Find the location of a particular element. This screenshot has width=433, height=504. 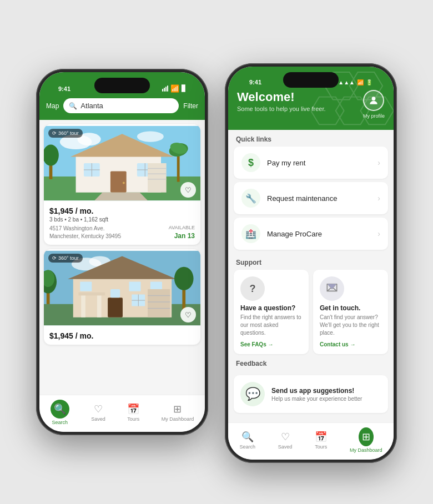

quick-link-maintenance: 🔧 Request maintenance › is located at coordinates (311, 198).